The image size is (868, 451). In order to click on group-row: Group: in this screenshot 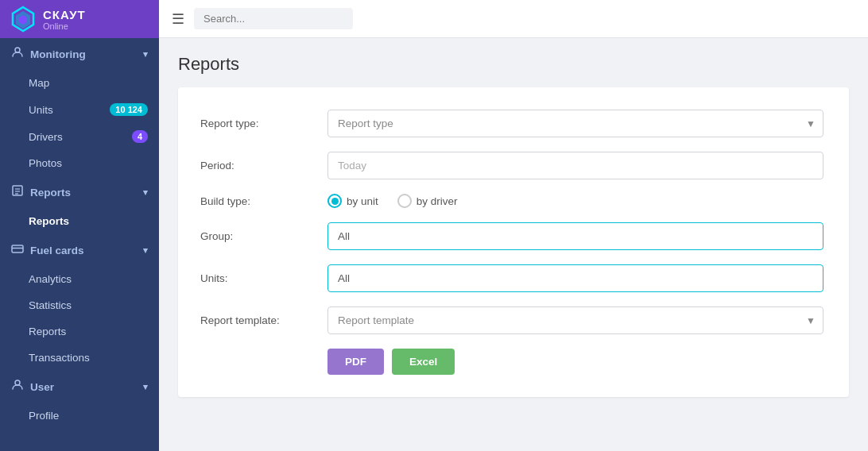, I will do `click(512, 237)`.